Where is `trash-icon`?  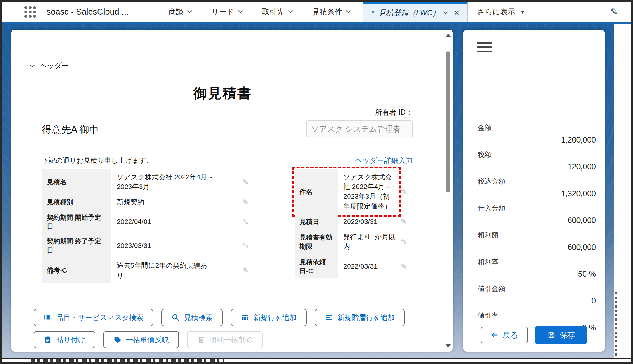 trash-icon is located at coordinates (201, 340).